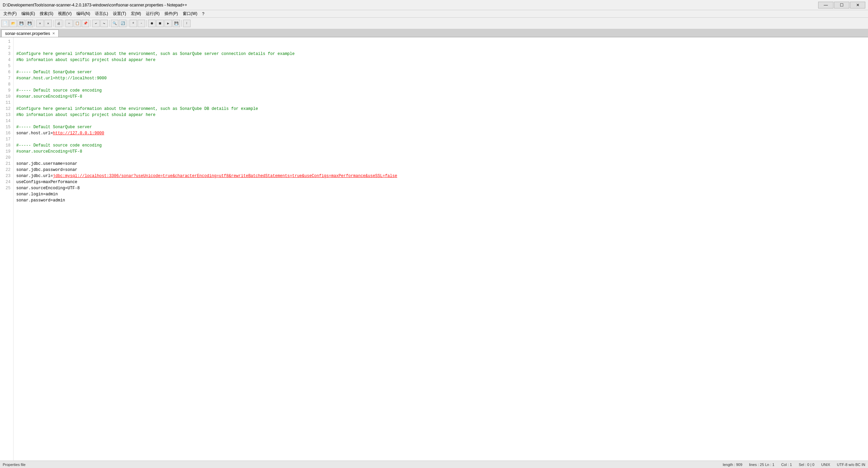 The image size is (868, 468). What do you see at coordinates (434, 14) in the screenshot?
I see `menu-bar: 文件(F)编辑(E)搜索(S)视图(V)编码(N)语言(L)设置(T)宏(M)运…` at bounding box center [434, 14].